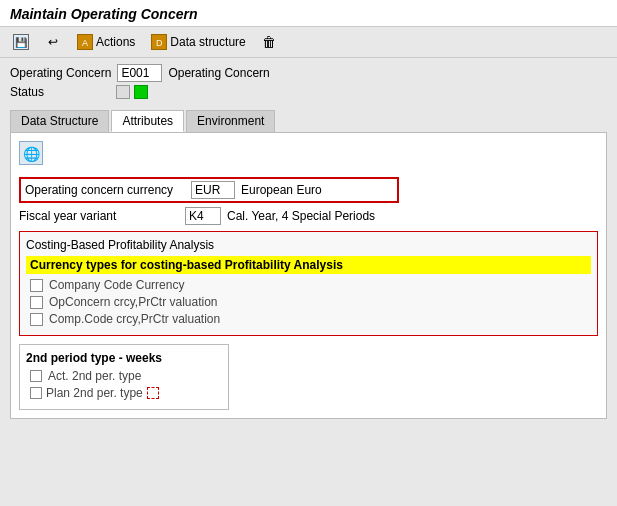 The image size is (617, 506). What do you see at coordinates (140, 73) in the screenshot?
I see `operating-concern-input` at bounding box center [140, 73].